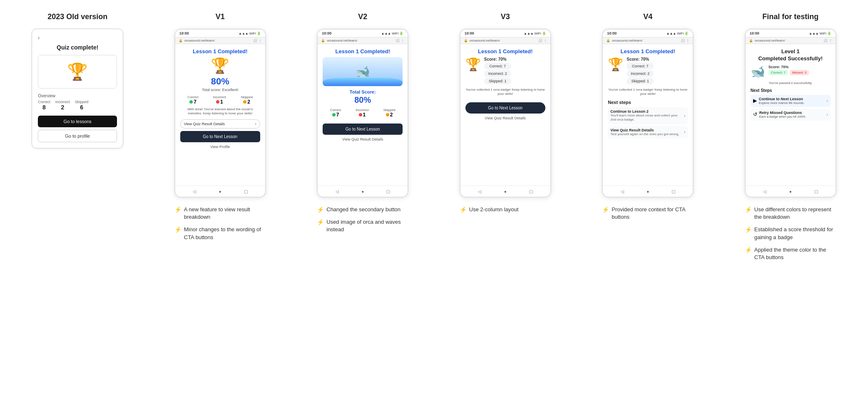  I want to click on next-step-item-v4-0: Continue to Lesson 2 You'll learn more a…, so click(648, 116).